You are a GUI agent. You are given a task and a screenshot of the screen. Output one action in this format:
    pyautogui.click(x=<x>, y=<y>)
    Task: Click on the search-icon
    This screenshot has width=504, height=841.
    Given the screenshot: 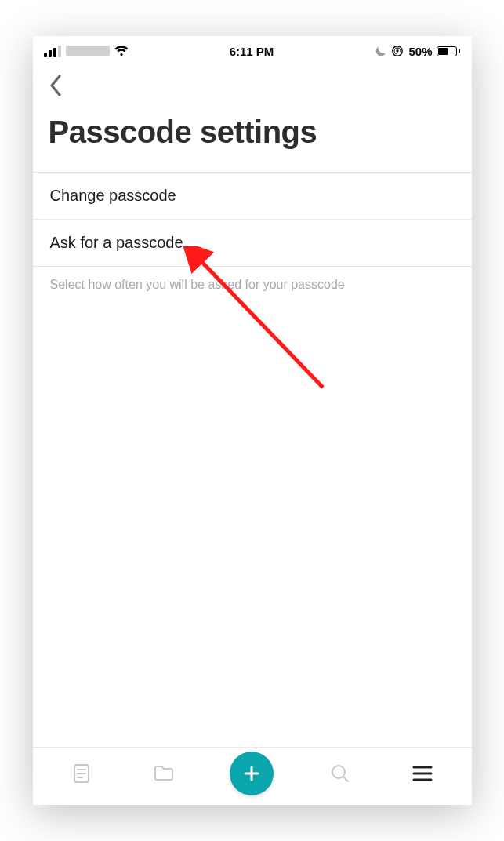 What is the action you would take?
    pyautogui.click(x=340, y=774)
    